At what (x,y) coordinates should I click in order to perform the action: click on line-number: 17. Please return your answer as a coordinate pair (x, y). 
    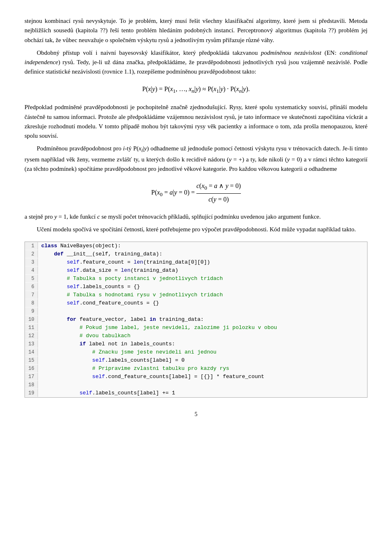
    Looking at the image, I should click on (31, 377).